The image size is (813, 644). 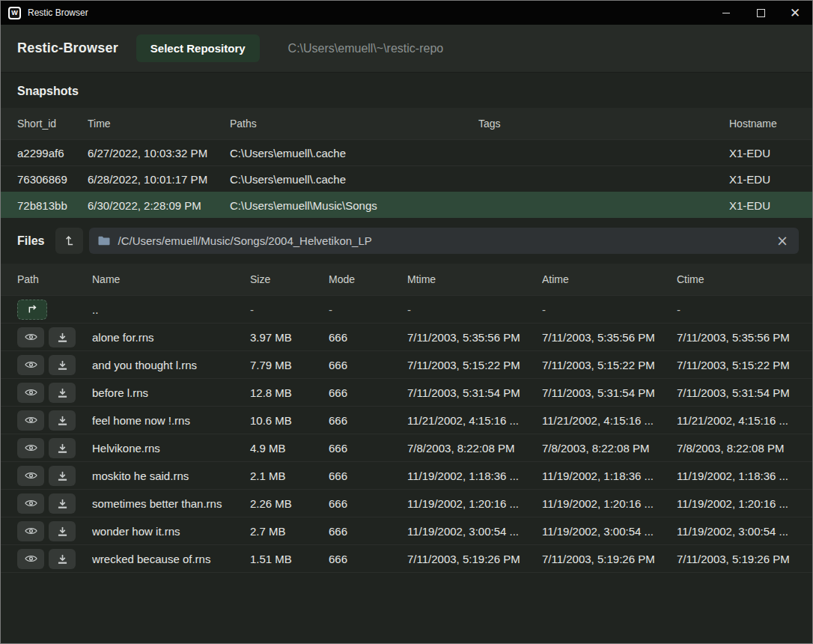 What do you see at coordinates (764, 124) in the screenshot?
I see `column-hostname: Hostname` at bounding box center [764, 124].